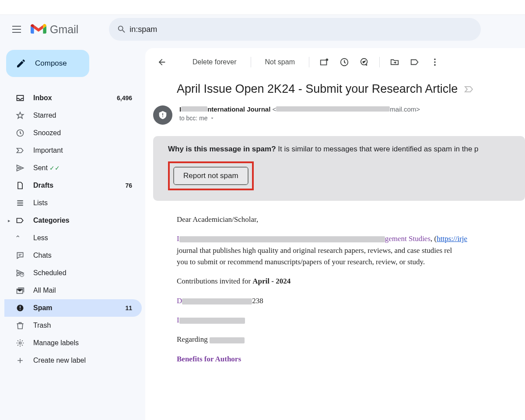  Describe the element at coordinates (54, 30) in the screenshot. I see `gmail-logo: Gmail` at that location.